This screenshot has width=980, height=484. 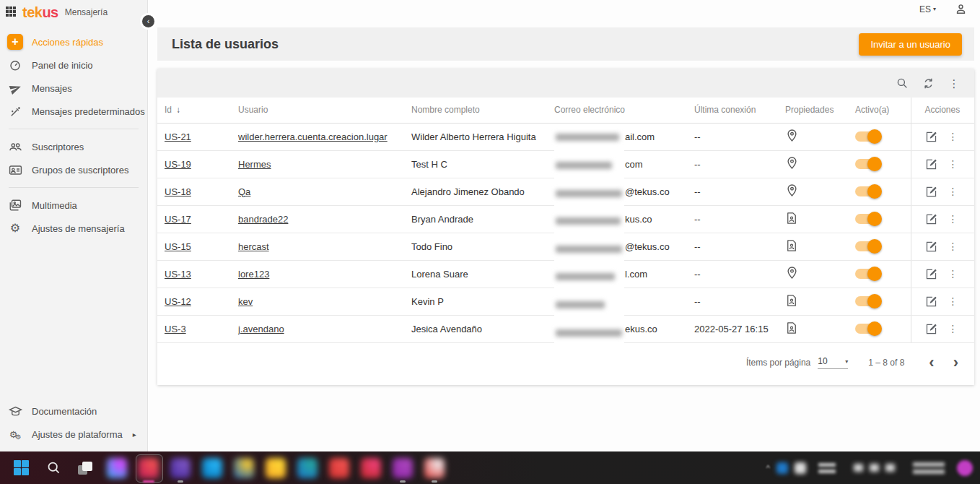 What do you see at coordinates (263, 220) in the screenshot?
I see `username-link: bandrade22` at bounding box center [263, 220].